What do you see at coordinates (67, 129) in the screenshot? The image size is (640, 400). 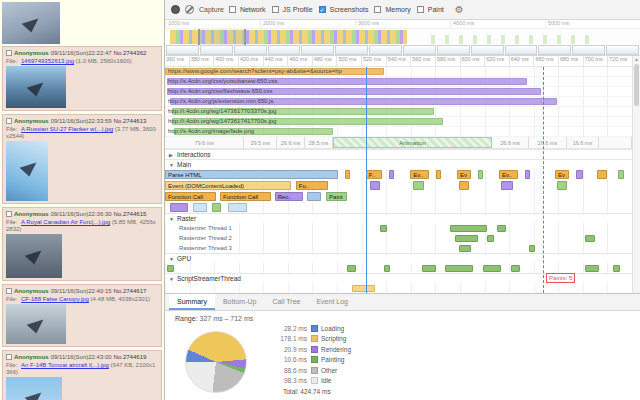 I see `file-name-link: A Russian SU-27 Flanker w(...).jpg` at bounding box center [67, 129].